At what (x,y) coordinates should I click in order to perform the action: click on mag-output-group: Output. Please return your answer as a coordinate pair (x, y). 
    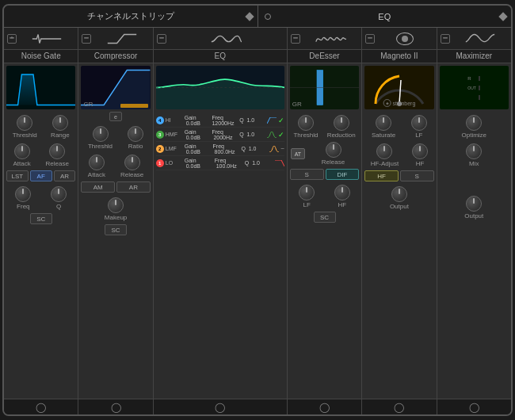
    Looking at the image, I should click on (399, 198).